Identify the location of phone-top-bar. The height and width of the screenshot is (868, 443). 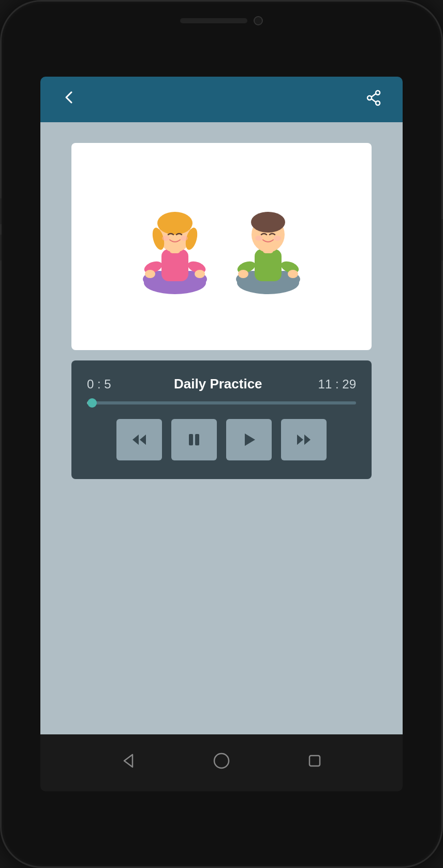
(222, 21).